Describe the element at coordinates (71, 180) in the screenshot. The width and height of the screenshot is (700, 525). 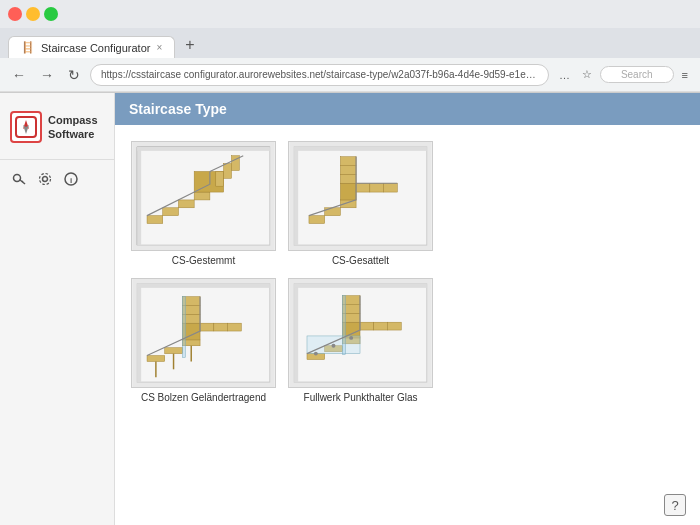
I see `svg-text: i` at that location.